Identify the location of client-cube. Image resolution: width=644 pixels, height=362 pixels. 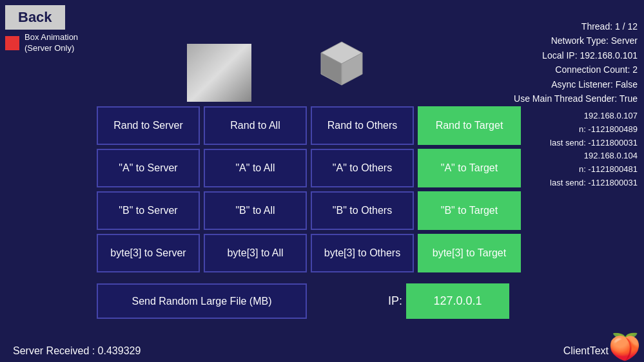
(342, 64).